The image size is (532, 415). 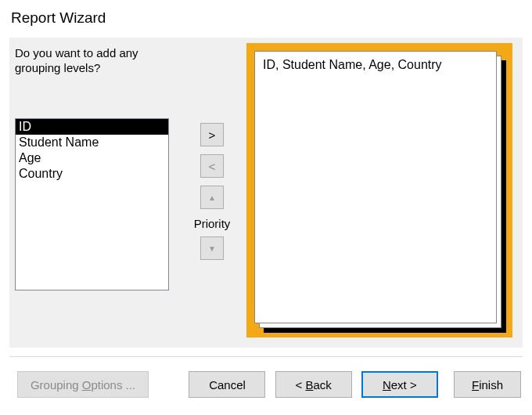 What do you see at coordinates (212, 224) in the screenshot?
I see `priority-label: Priority` at bounding box center [212, 224].